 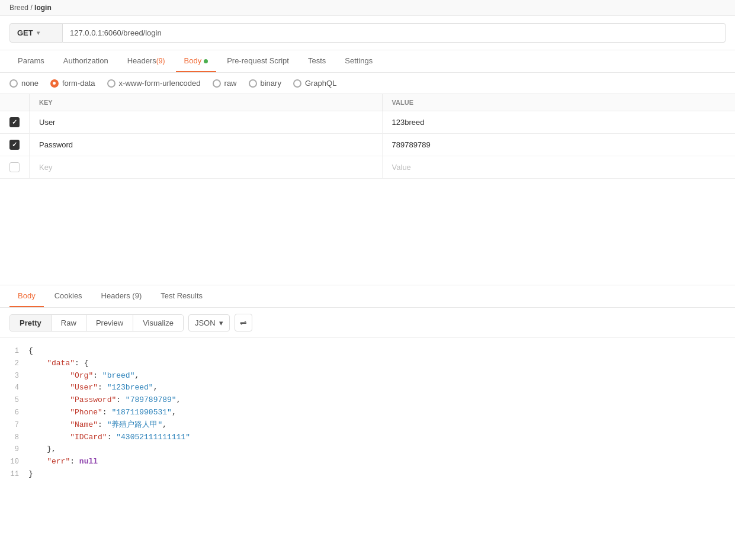 What do you see at coordinates (265, 83) in the screenshot?
I see `body-type-binary: binary` at bounding box center [265, 83].